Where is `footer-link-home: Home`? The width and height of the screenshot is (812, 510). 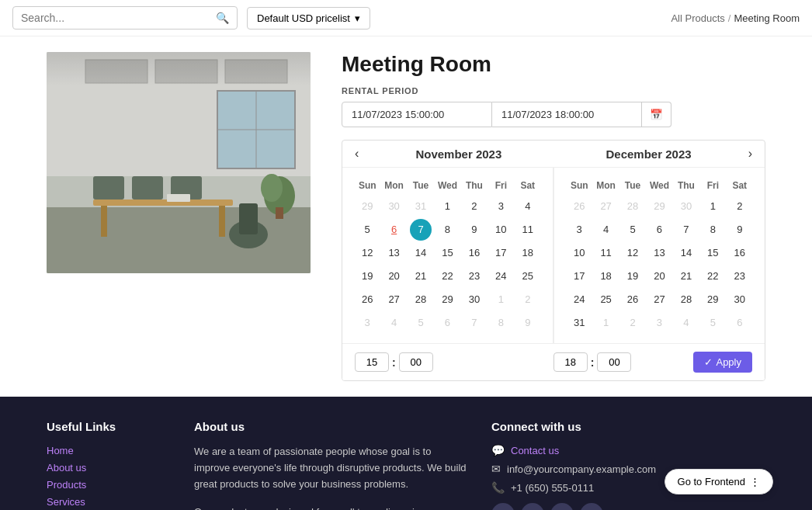 footer-link-home: Home is located at coordinates (61, 450).